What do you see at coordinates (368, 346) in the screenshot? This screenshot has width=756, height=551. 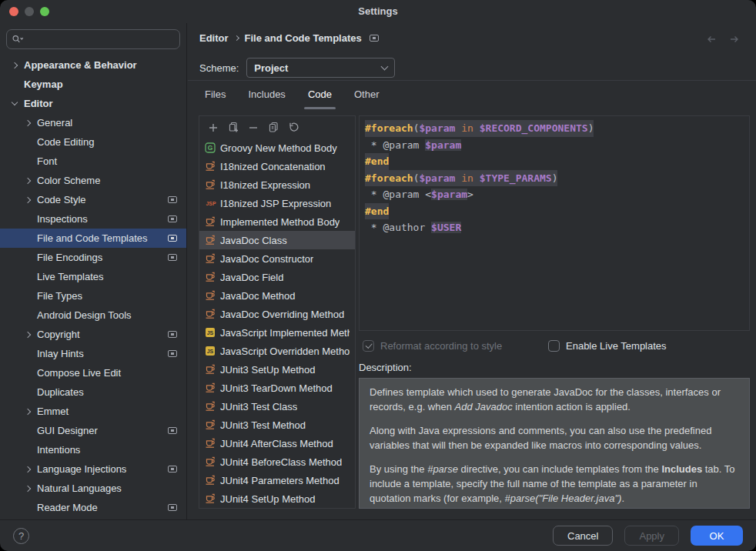 I see `reformat-checkbox` at bounding box center [368, 346].